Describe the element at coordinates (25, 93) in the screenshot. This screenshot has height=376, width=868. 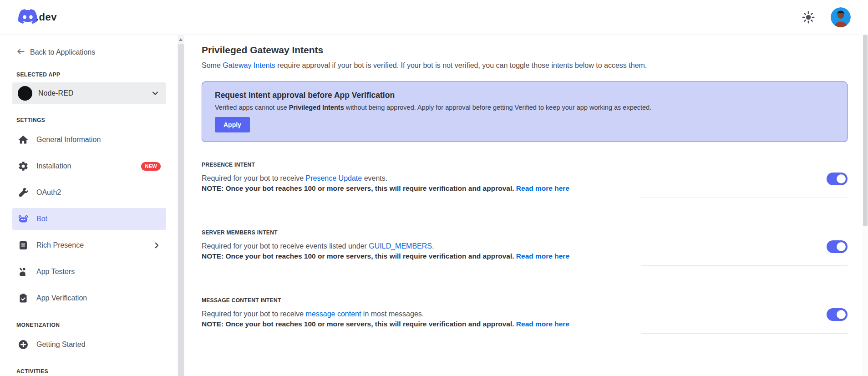
I see `app-avatar` at that location.